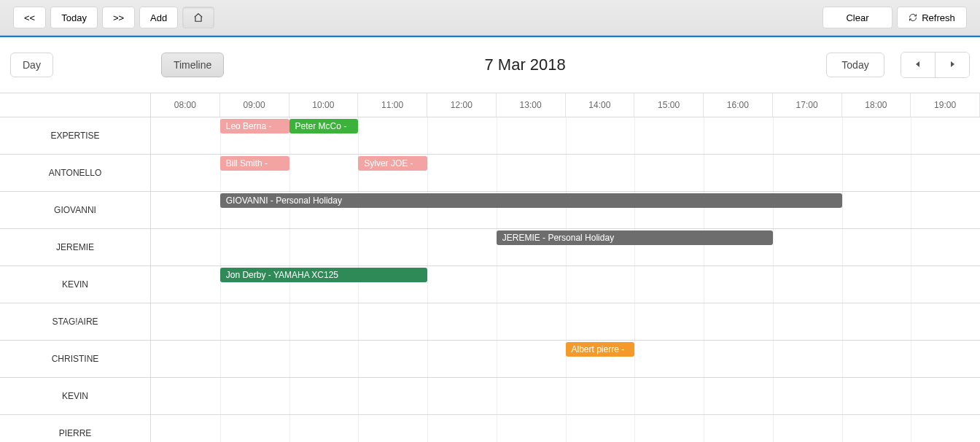  I want to click on event: JEREMIE - Personal Holiday, so click(634, 238).